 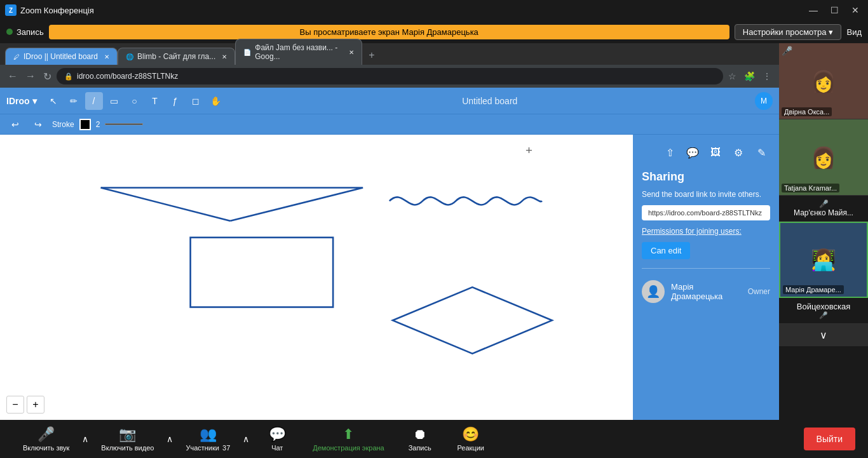 What do you see at coordinates (15, 405) in the screenshot?
I see `zoom-out-button: −` at bounding box center [15, 405].